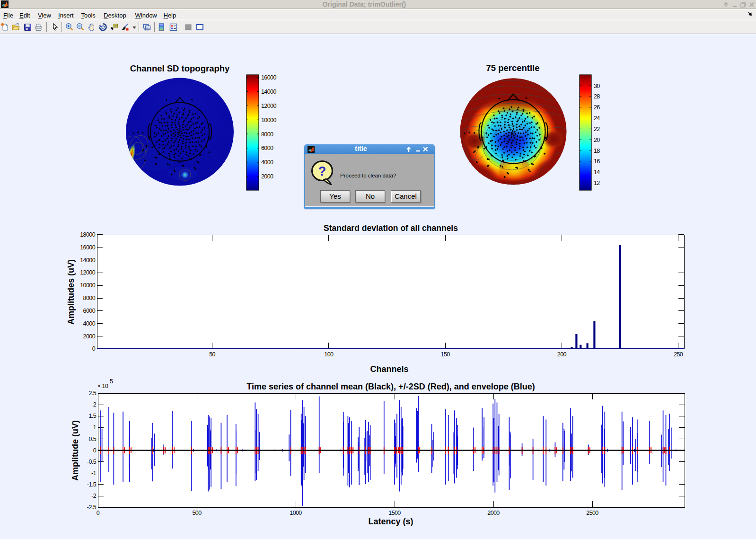 The height and width of the screenshot is (539, 756). What do you see at coordinates (88, 235) in the screenshot?
I see `svg-text: 18000` at bounding box center [88, 235].